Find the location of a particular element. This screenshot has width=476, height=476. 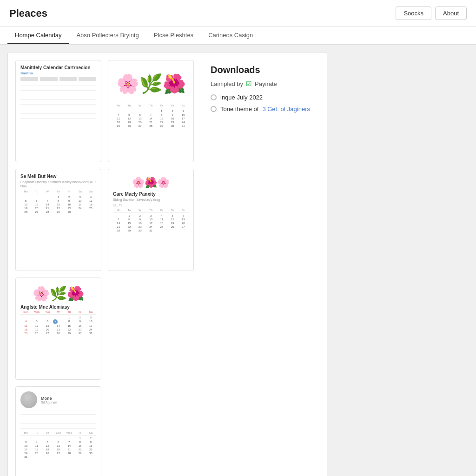

checkmark-icon: ☑ is located at coordinates (249, 84).